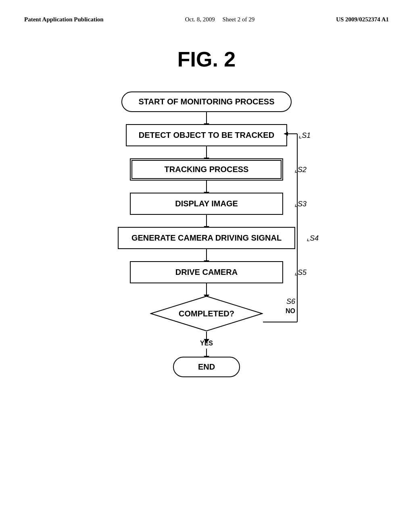  I want to click on end-node: END, so click(206, 367).